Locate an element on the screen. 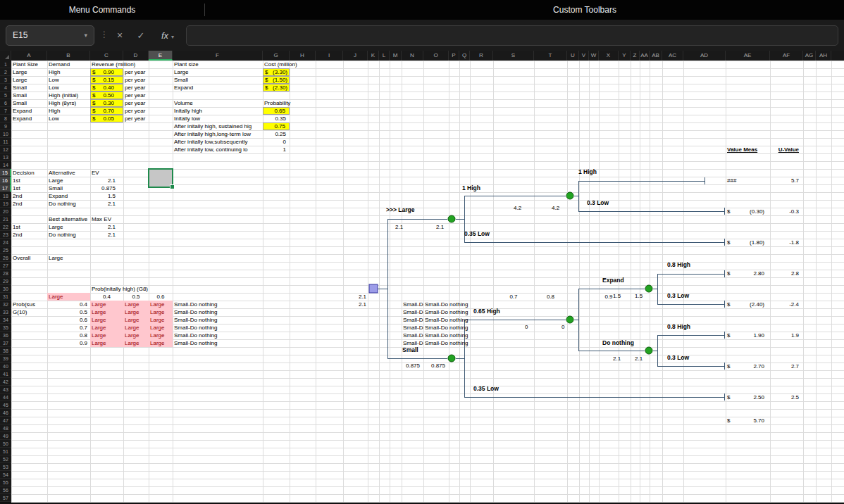 This screenshot has height=504, width=844. cell-C4: $0.40 is located at coordinates (107, 87).